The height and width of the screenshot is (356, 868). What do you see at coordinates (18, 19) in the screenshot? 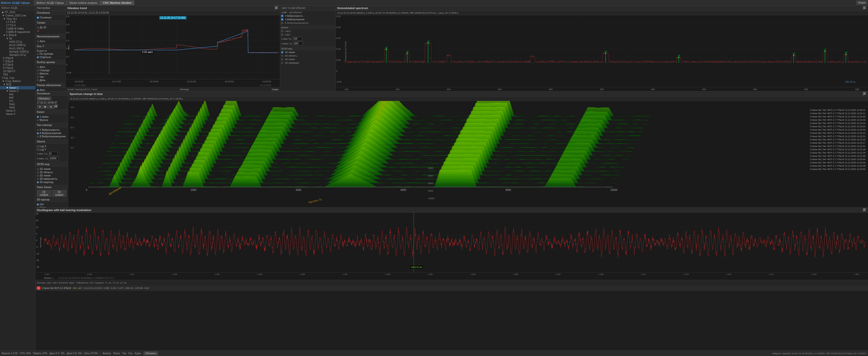
I see `tree-item-uzly: ▼ Узлы №1` at bounding box center [18, 19].